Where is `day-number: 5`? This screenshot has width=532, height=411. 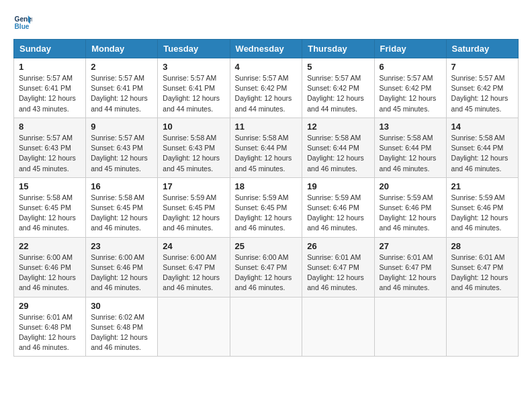
day-number: 5 is located at coordinates (338, 67).